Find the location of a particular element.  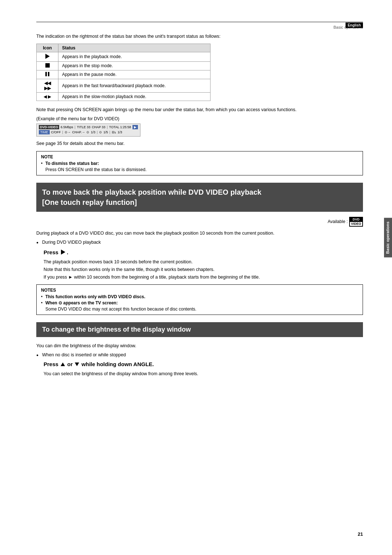

english-badge: English is located at coordinates (354, 25).